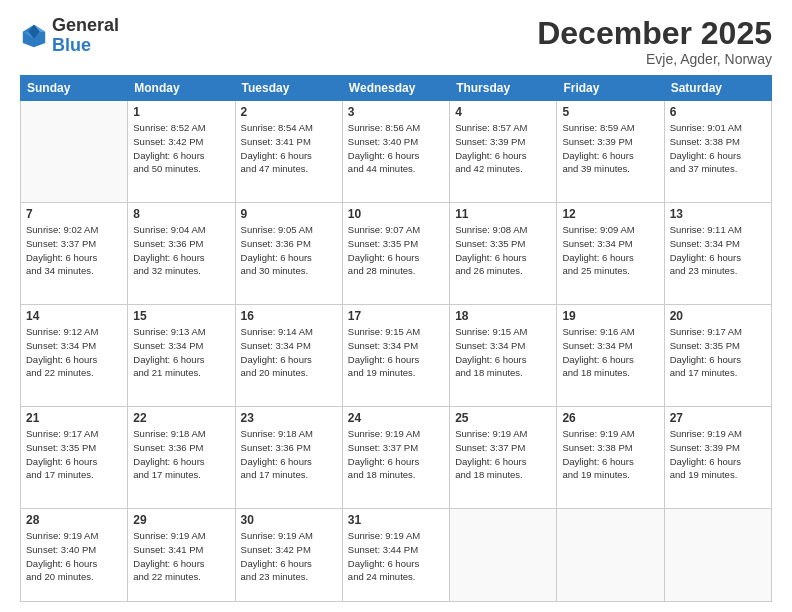 This screenshot has width=792, height=612. What do you see at coordinates (289, 520) in the screenshot?
I see `day-number: 30` at bounding box center [289, 520].